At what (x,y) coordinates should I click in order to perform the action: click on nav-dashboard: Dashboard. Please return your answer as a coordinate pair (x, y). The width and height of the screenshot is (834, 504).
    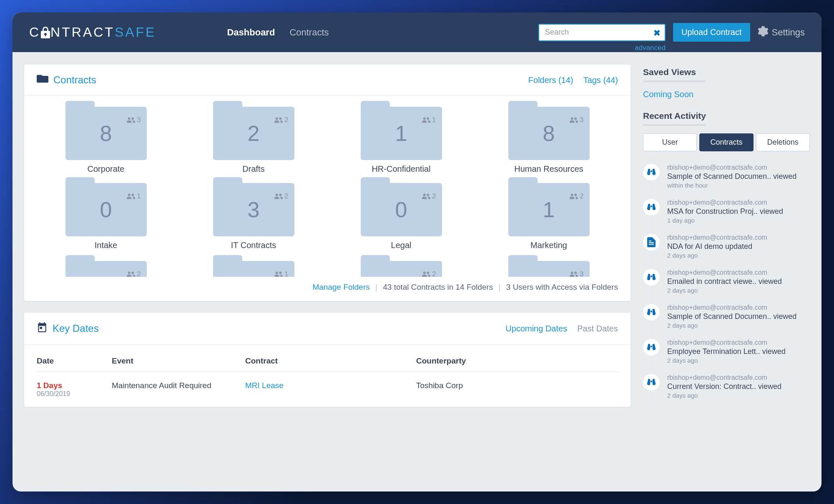
    Looking at the image, I should click on (251, 33).